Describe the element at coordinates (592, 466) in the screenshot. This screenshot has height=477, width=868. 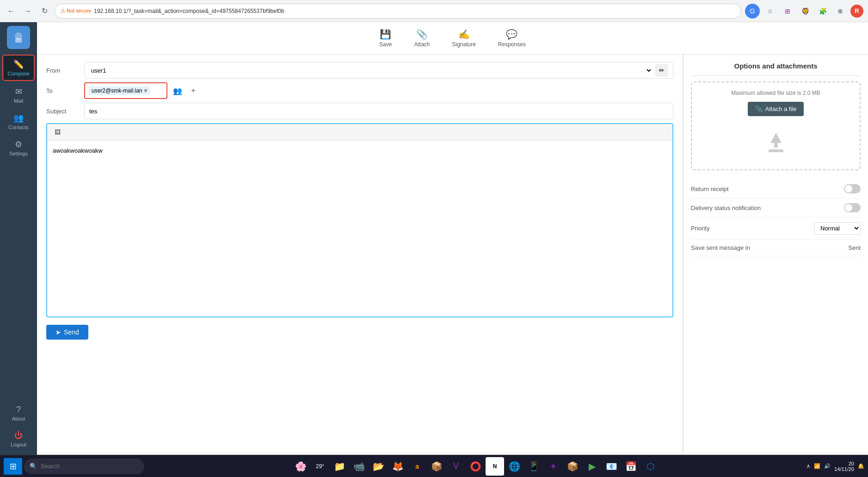
I see `taskbar-app-terminal: ▶` at that location.